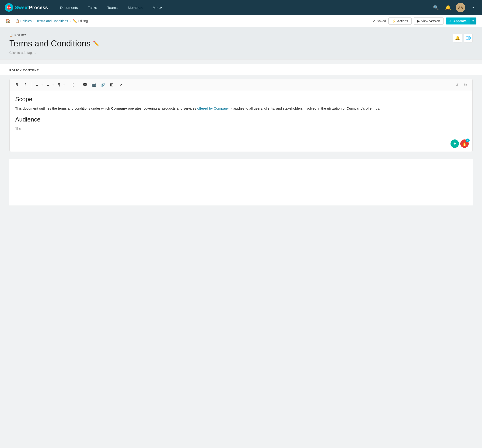  Describe the element at coordinates (374, 21) in the screenshot. I see `saved-check-icon: ✓` at that location.